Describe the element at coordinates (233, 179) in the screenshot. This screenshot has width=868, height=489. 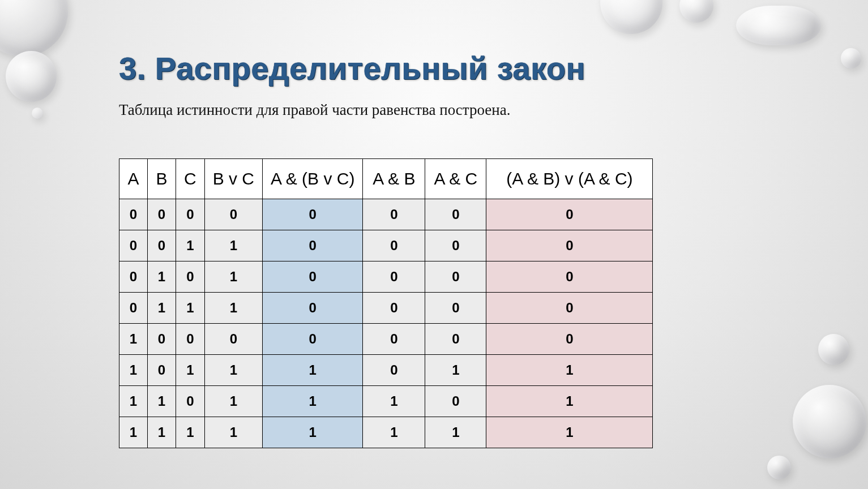
I see `col-header: B v C` at that location.